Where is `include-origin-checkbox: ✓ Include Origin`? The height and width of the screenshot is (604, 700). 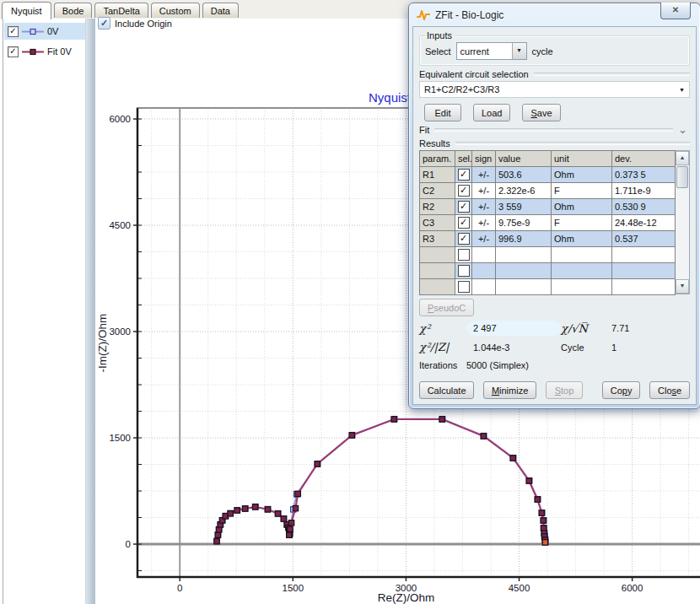 include-origin-checkbox: ✓ Include Origin is located at coordinates (135, 24).